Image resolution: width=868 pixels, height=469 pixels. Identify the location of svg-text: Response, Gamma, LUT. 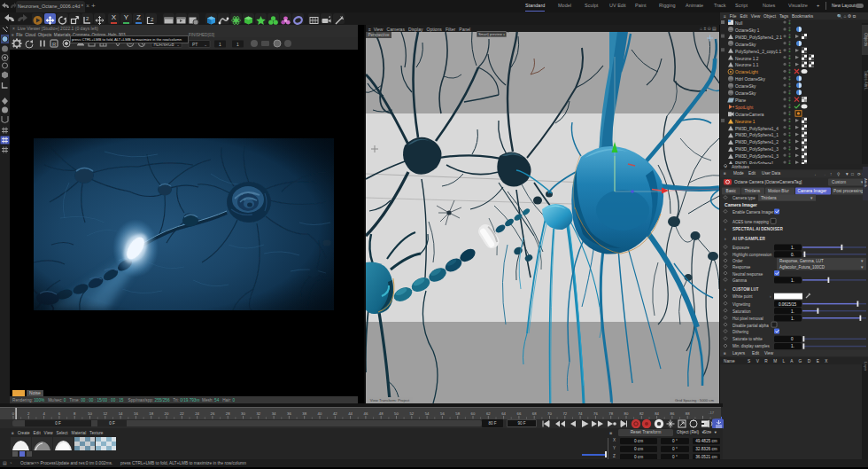
(802, 261).